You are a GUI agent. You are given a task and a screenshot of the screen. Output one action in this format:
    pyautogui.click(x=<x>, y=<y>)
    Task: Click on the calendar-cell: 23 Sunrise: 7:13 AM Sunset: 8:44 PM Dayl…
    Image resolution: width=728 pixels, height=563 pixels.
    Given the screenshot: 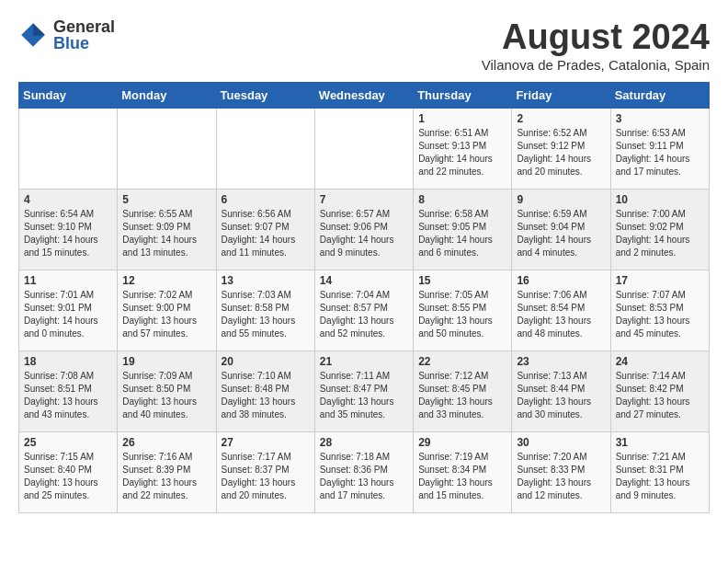 What is the action you would take?
    pyautogui.click(x=561, y=391)
    